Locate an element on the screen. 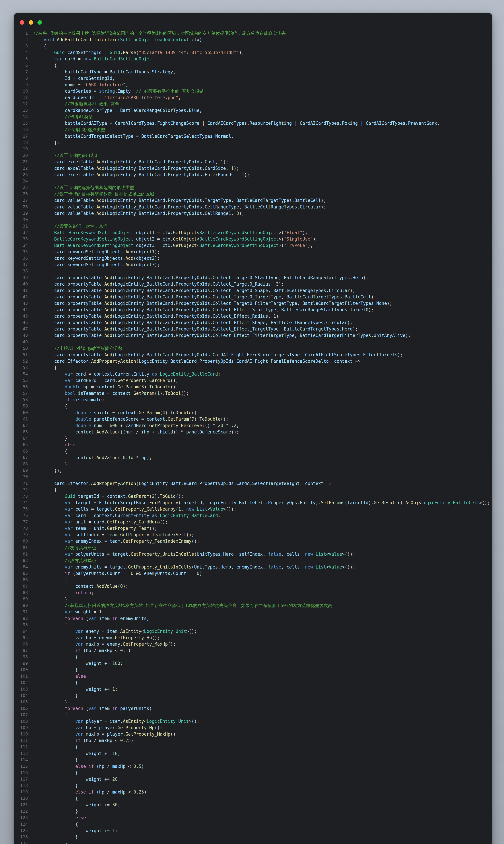 Image resolution: width=504 pixels, height=844 pixels. code-line-text: card.keywordSettingObjects.Add(object2); is located at coordinates (94, 258).